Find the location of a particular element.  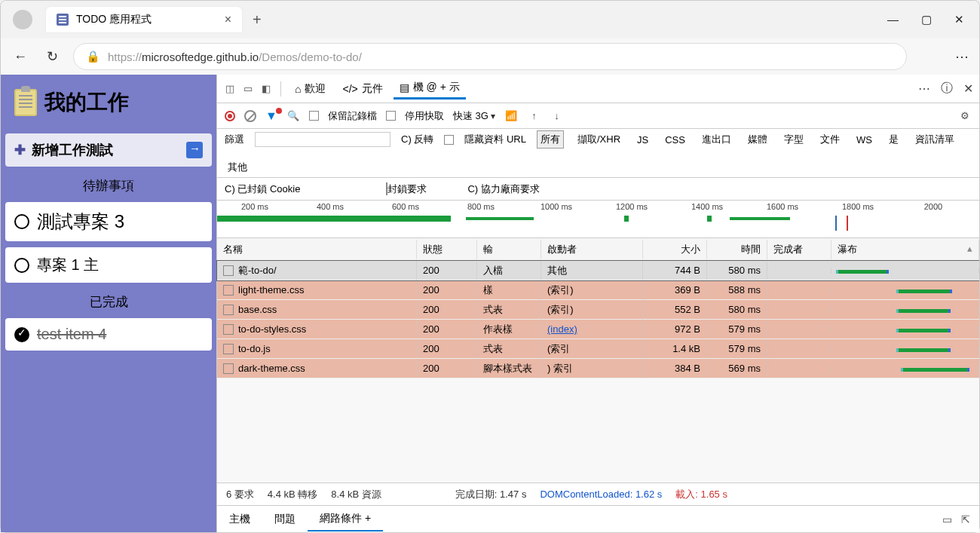

filter-img: 進出口 is located at coordinates (716, 139).